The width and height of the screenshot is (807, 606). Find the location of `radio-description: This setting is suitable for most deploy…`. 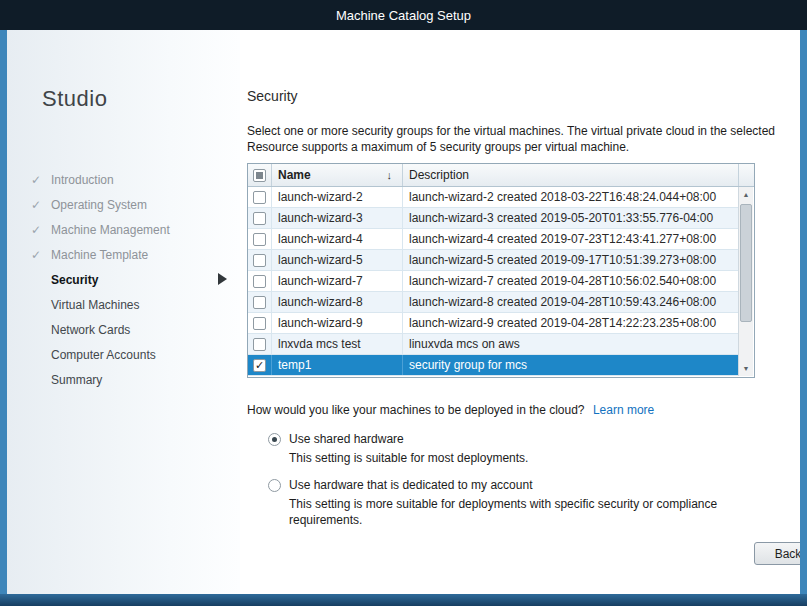

radio-description: This setting is suitable for most deploy… is located at coordinates (503, 458).